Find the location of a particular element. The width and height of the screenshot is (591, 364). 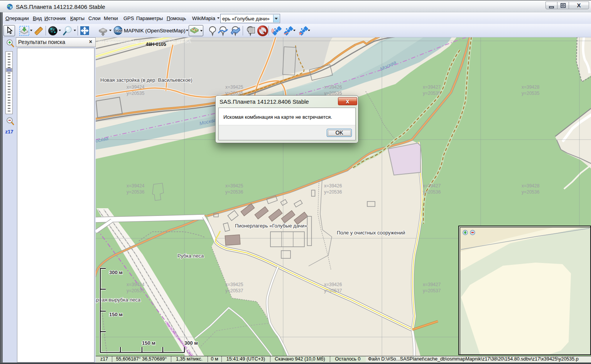

svg-text: Рубка леса is located at coordinates (191, 256).